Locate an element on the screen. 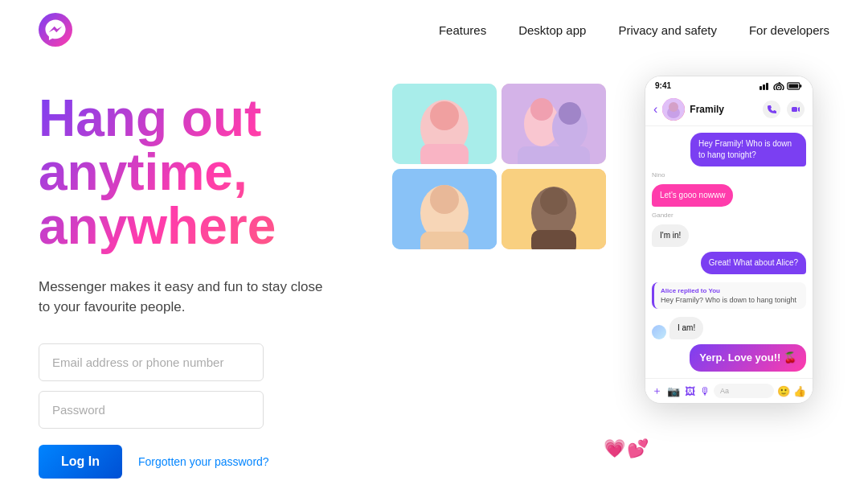  phone-mockup: 9:41 ‹ Framily is located at coordinates (729, 240).